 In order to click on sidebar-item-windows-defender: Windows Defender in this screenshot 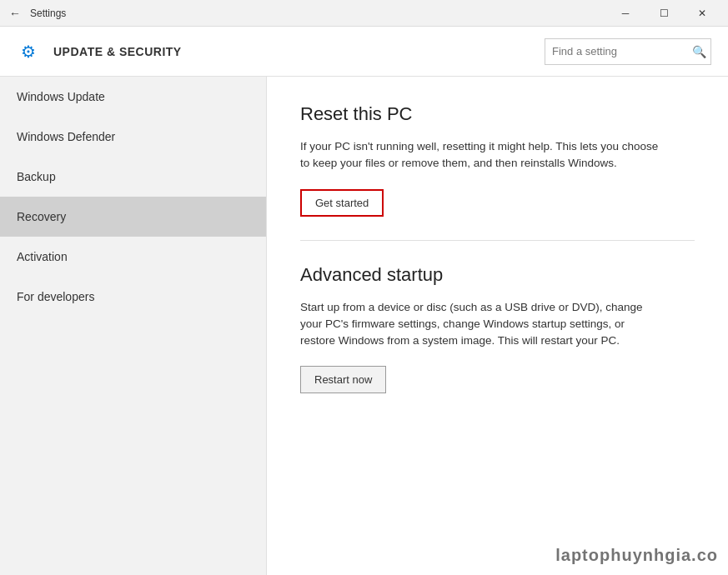, I will do `click(133, 137)`.